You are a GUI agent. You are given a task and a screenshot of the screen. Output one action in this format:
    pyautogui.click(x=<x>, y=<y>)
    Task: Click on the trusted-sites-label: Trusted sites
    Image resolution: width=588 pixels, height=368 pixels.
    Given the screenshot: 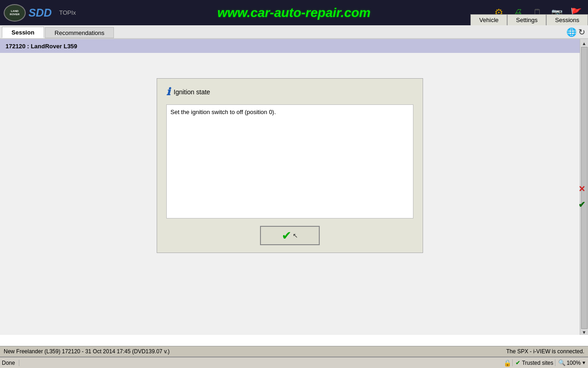 What is the action you would take?
    pyautogui.click(x=537, y=363)
    